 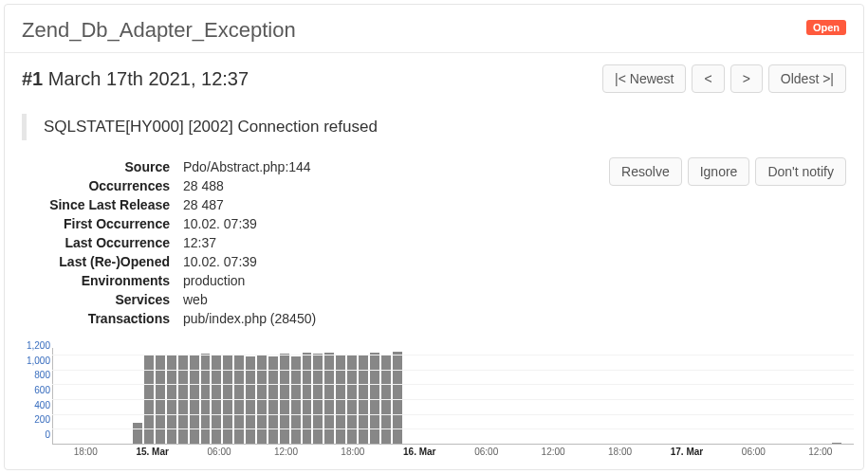 I want to click on chart-ytick: 1,200, so click(x=38, y=345).